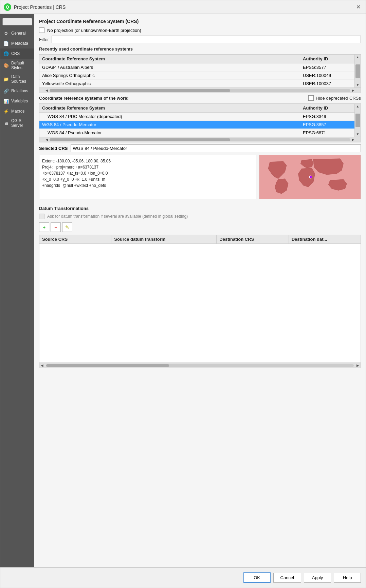 The image size is (366, 588). Describe the element at coordinates (327, 125) in the screenshot. I see `world-crs-auth-1: EPSG:3857` at that location.